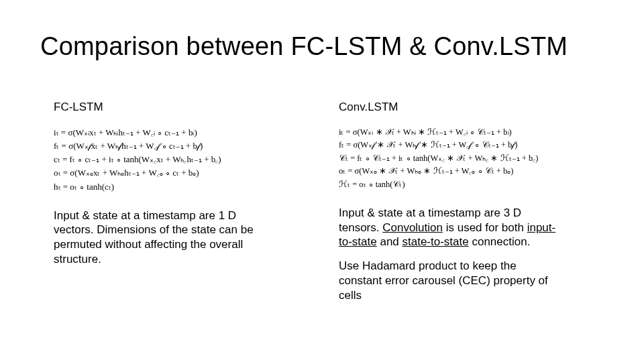 This screenshot has width=644, height=362. Describe the element at coordinates (198, 173) in the screenshot. I see `eq-o-fc: oₜ = σ(Wₓₒxₜ + Wₕₒhₜ₋₁ + W꜀ₒ ∘ cₜ + bₒ)` at that location.